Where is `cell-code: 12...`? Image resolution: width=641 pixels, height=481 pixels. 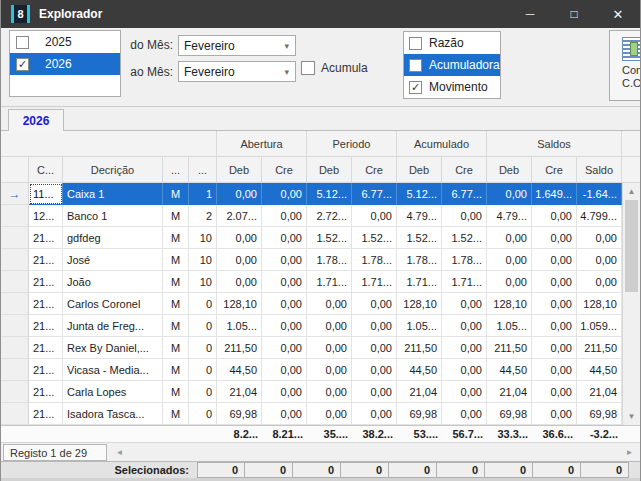
cell-code: 12... is located at coordinates (46, 216).